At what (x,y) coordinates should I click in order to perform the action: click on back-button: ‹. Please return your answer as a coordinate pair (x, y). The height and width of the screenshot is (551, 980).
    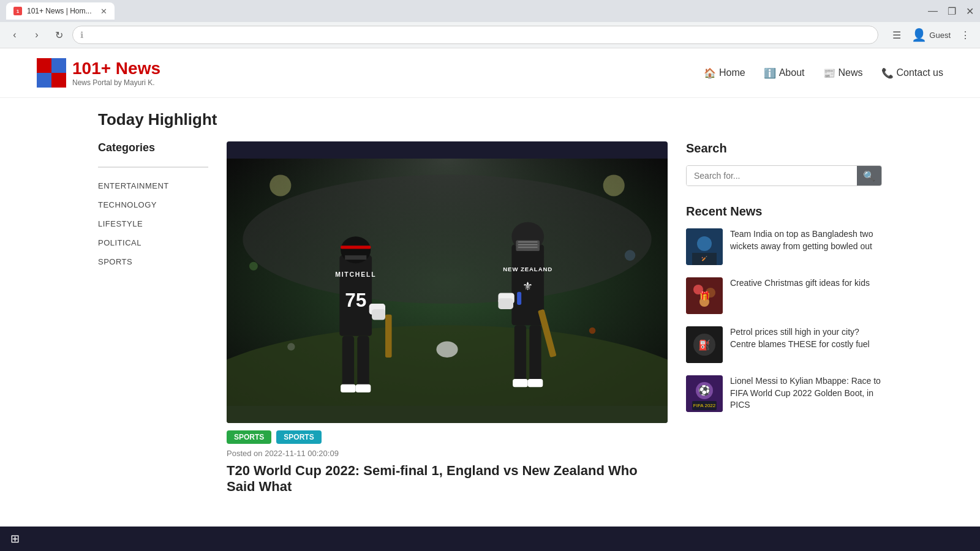
    Looking at the image, I should click on (15, 35).